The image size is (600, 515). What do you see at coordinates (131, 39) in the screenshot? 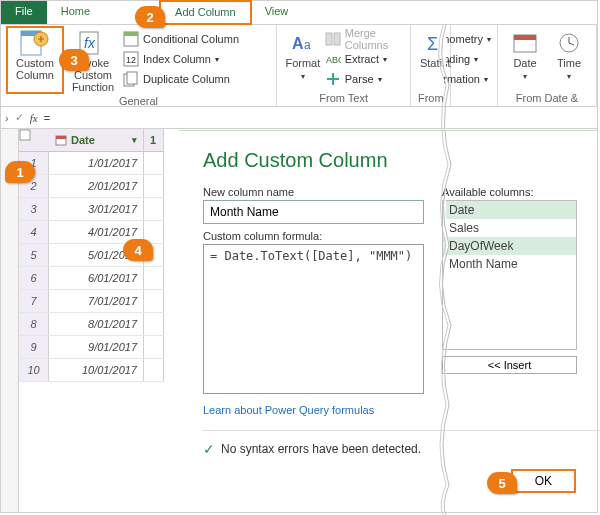
I see `conditional-icon` at bounding box center [131, 39].